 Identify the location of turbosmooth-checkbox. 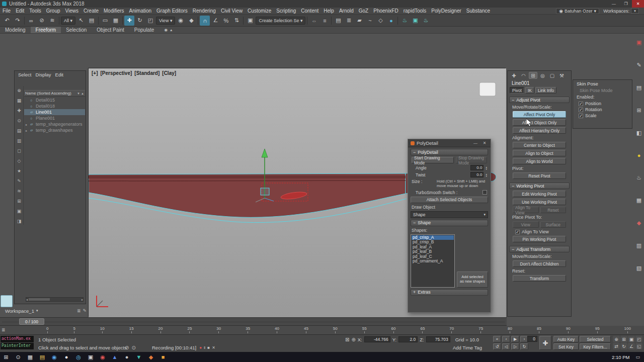
(485, 192).